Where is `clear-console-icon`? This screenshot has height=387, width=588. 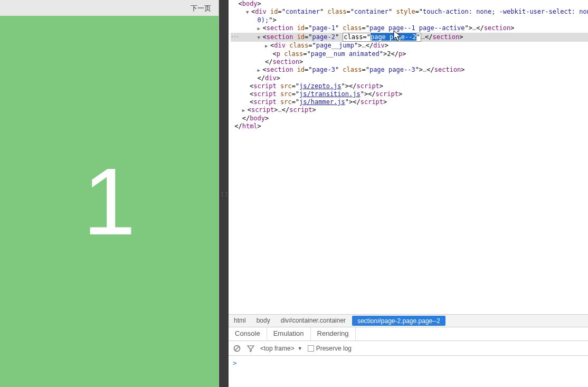 clear-console-icon is located at coordinates (237, 348).